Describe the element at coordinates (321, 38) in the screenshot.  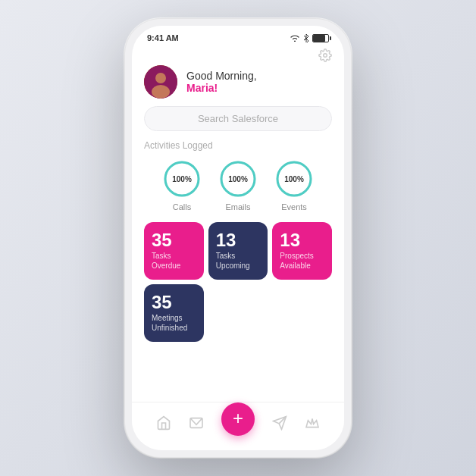
I see `battery-icon` at that location.